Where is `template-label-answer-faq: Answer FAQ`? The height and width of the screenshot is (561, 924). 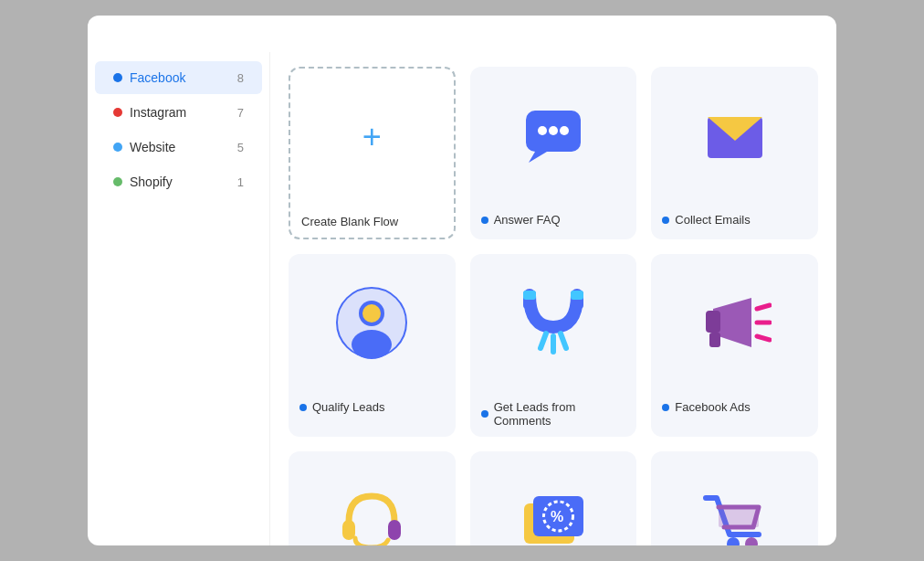
template-label-answer-faq: Answer FAQ is located at coordinates (553, 219).